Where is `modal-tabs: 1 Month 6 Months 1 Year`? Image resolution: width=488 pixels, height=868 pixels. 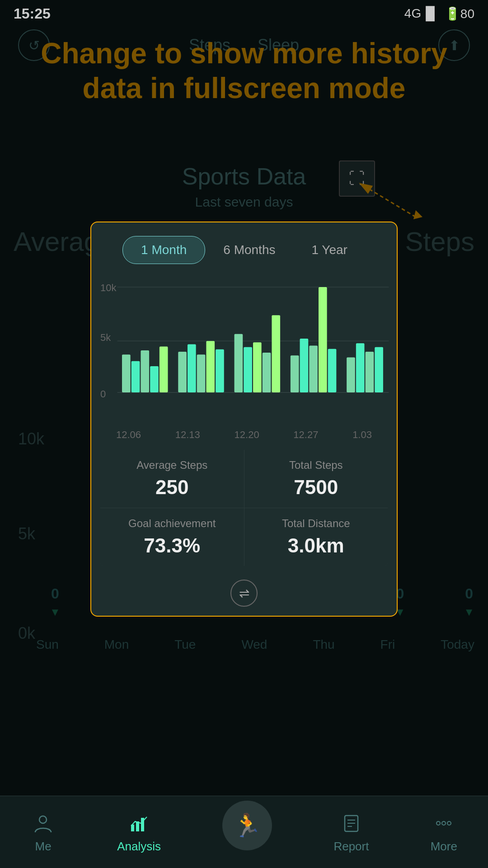
modal-tabs: 1 Month 6 Months 1 Year is located at coordinates (244, 248).